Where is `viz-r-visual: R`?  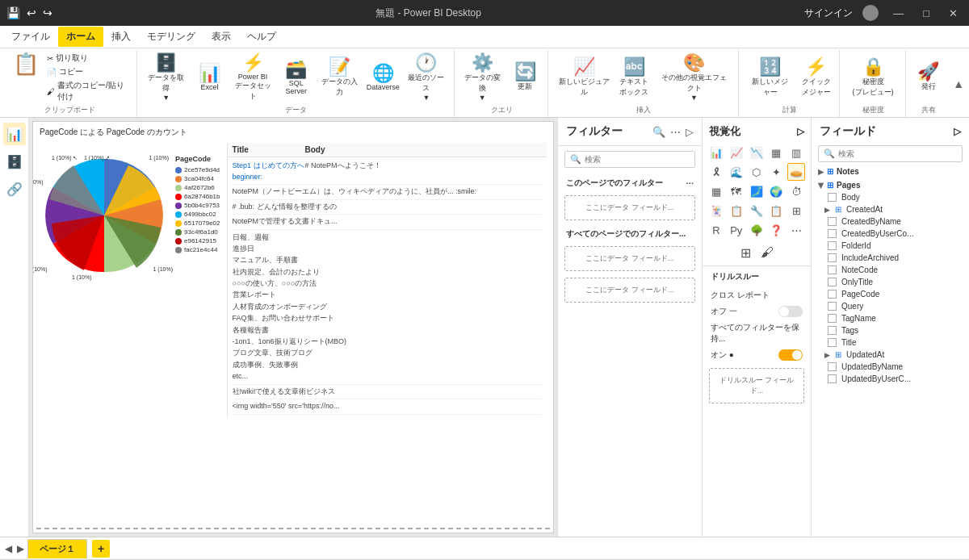
viz-r-visual: R is located at coordinates (716, 230).